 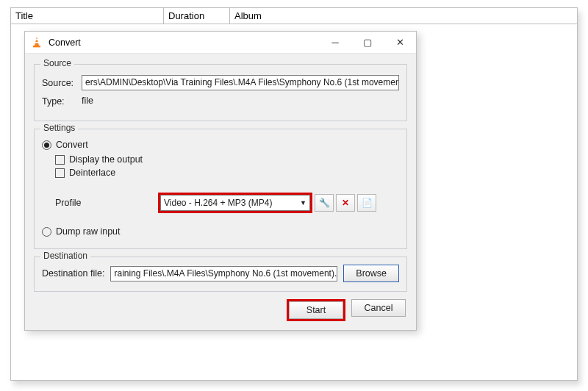 What do you see at coordinates (400, 43) in the screenshot?
I see `close-button: ✕` at bounding box center [400, 43].